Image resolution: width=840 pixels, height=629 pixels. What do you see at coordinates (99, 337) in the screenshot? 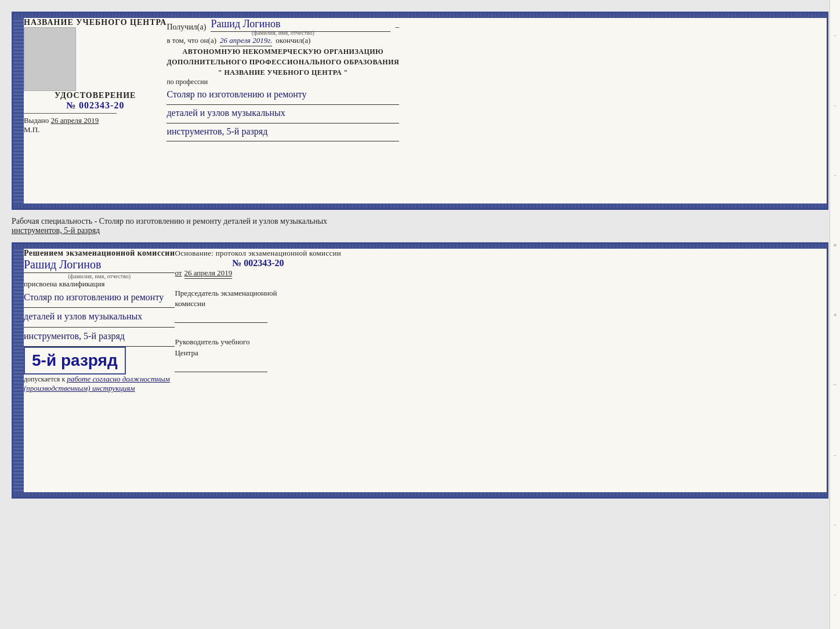
I see `kval-line3: инструментов, 5-й разряд` at bounding box center [99, 337].